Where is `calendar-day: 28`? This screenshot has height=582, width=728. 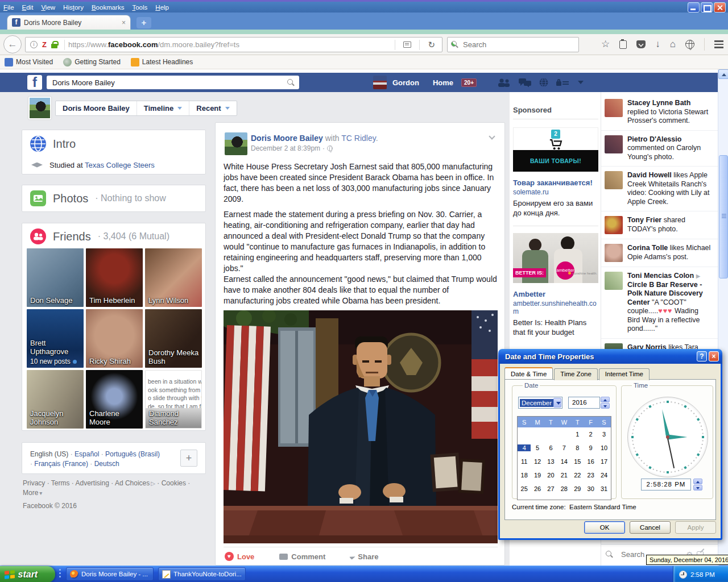 calendar-day: 28 is located at coordinates (564, 489).